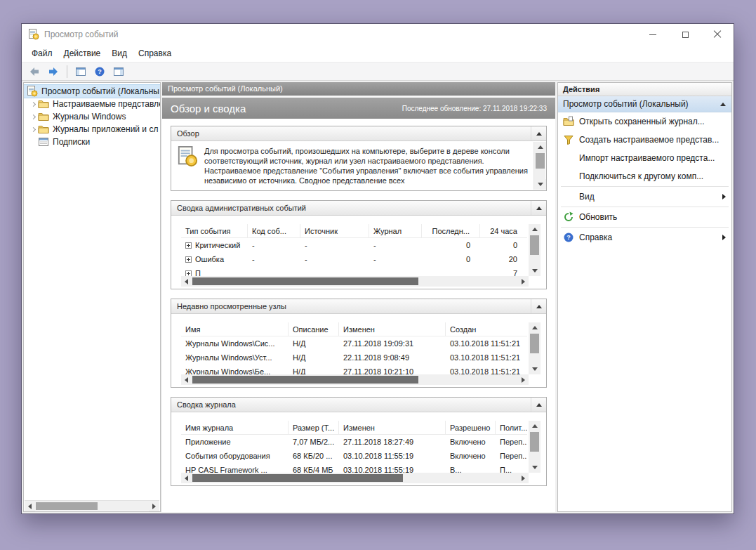  Describe the element at coordinates (535, 447) in the screenshot. I see `log-summary-vertical-scrollbar` at that location.